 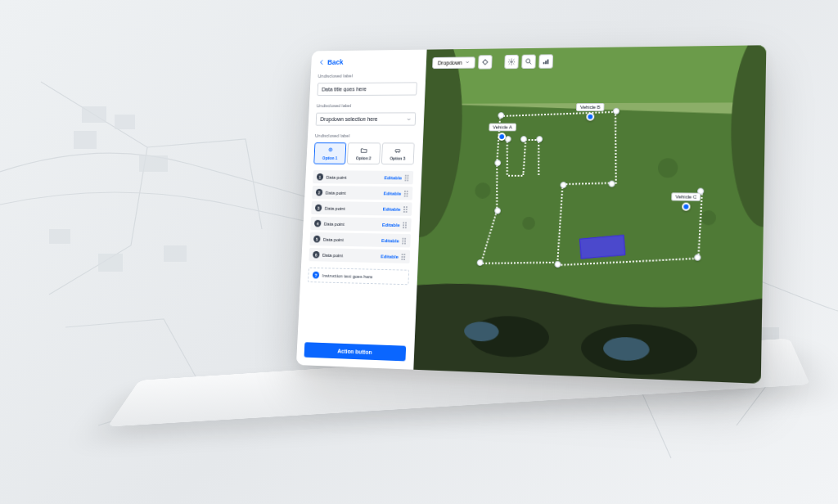 I want to click on dropdown-select: Dropdown selection here, so click(x=367, y=119).